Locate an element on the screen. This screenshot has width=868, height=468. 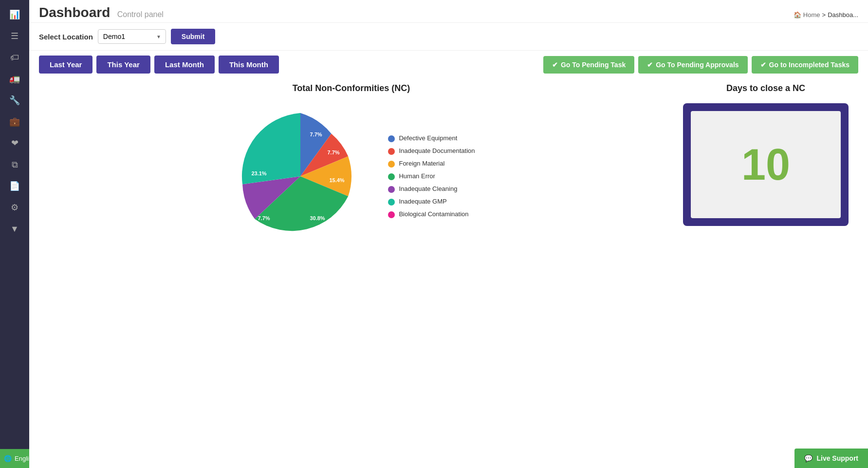
last-year-button: Last Year is located at coordinates (66, 64).